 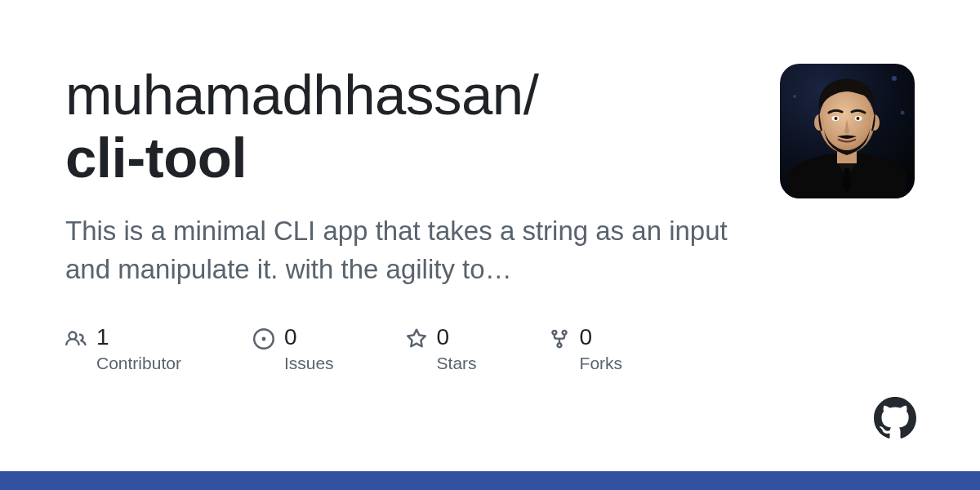 I want to click on stat-issues-label: Issues, so click(x=309, y=363).